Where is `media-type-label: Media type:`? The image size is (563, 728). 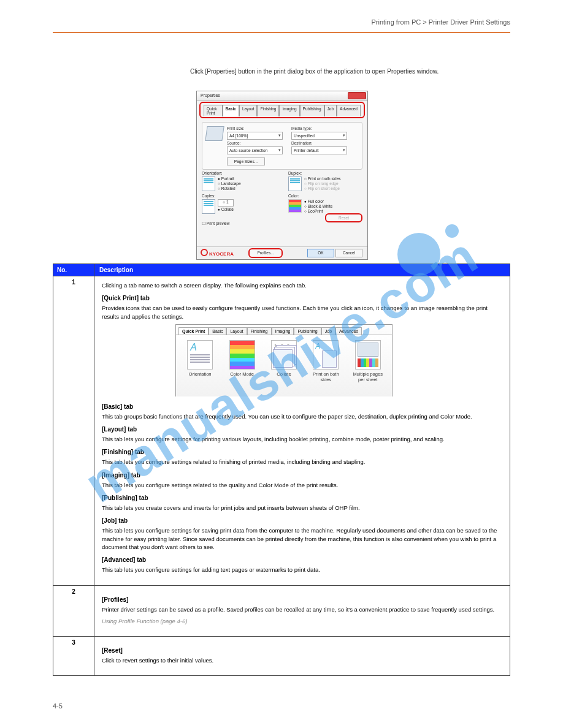 media-type-label: Media type: is located at coordinates (319, 129).